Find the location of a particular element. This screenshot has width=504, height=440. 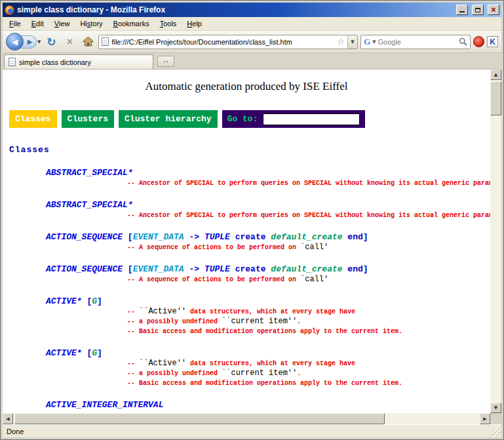

url-history-dropdown: ▼ is located at coordinates (353, 42).